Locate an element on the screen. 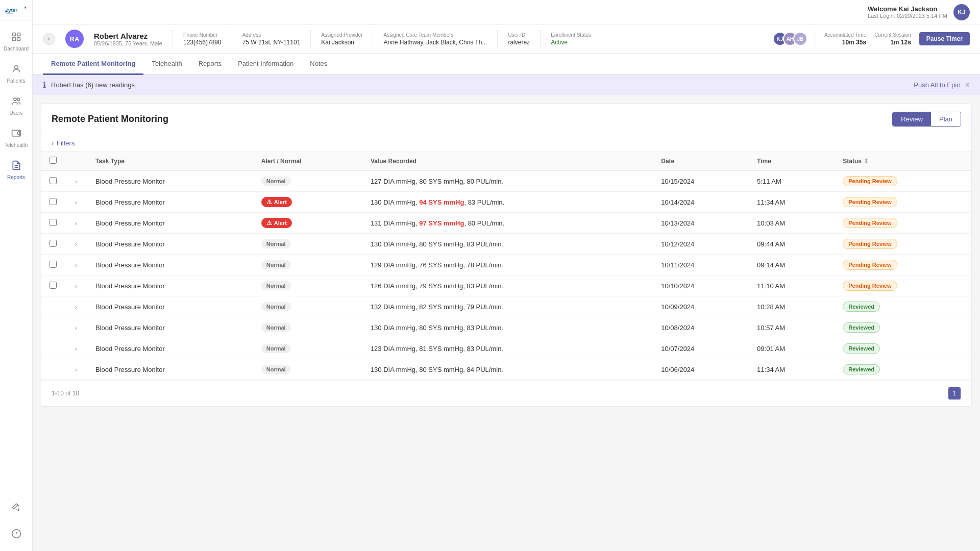 This screenshot has width=980, height=551. tab-telehealth: Telehealth is located at coordinates (166, 64).